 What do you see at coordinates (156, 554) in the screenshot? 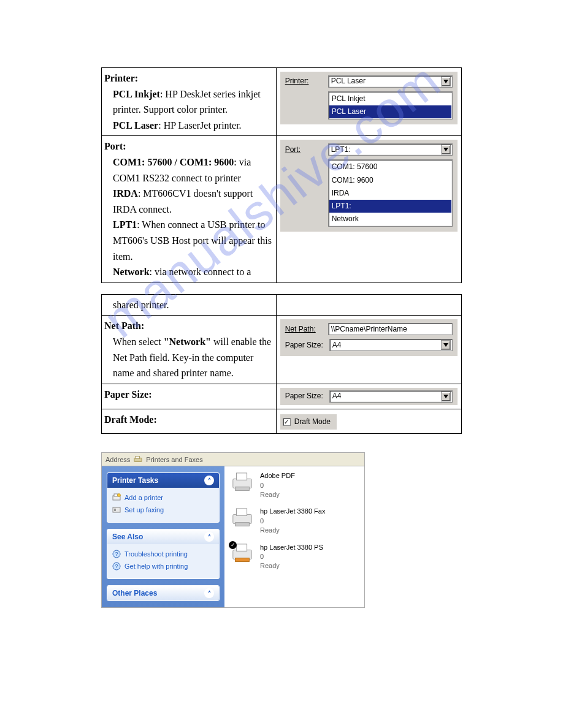
I see `link-label: Troubleshoot printing` at bounding box center [156, 554].